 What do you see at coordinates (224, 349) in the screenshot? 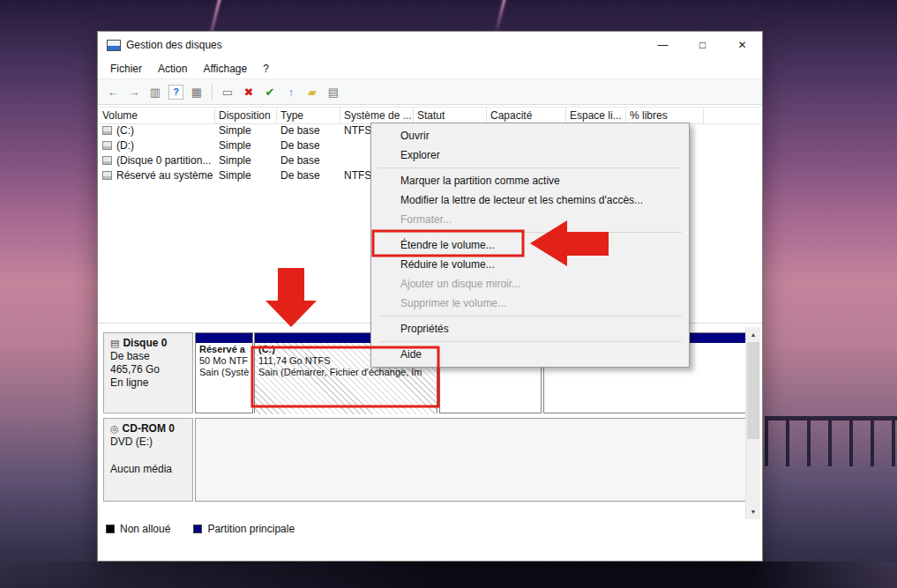
I see `partition-title: Réservé a` at bounding box center [224, 349].